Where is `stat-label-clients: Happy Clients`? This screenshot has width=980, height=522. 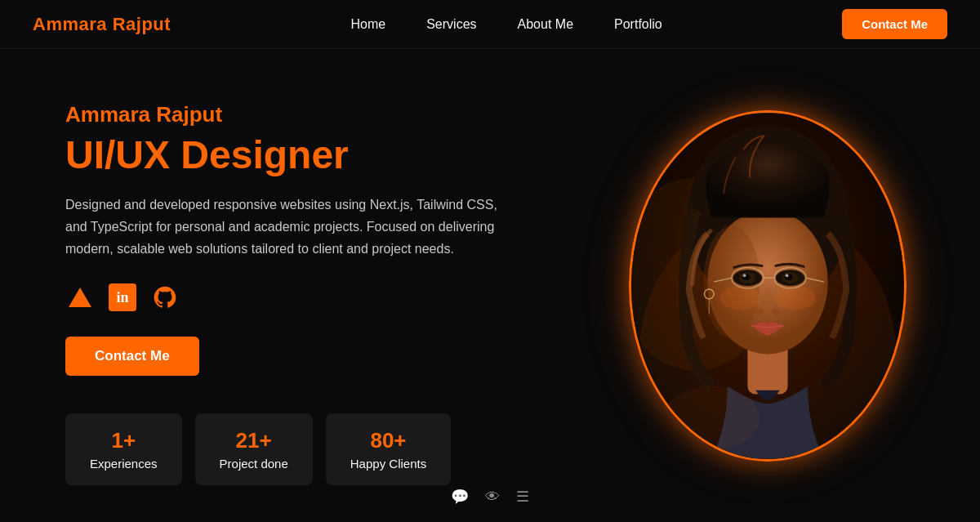 stat-label-clients: Happy Clients is located at coordinates (389, 464).